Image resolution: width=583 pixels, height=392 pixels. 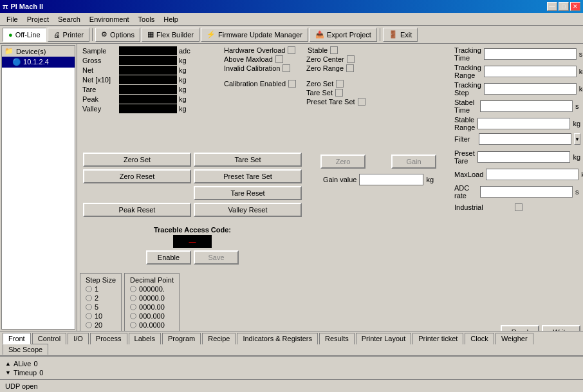 What do you see at coordinates (524, 157) in the screenshot?
I see `preset-tare-input` at bounding box center [524, 157].